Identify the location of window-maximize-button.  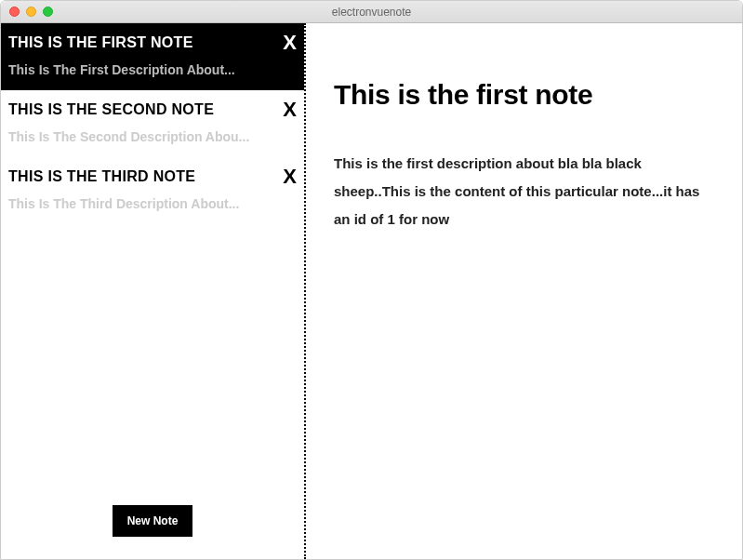
(48, 11).